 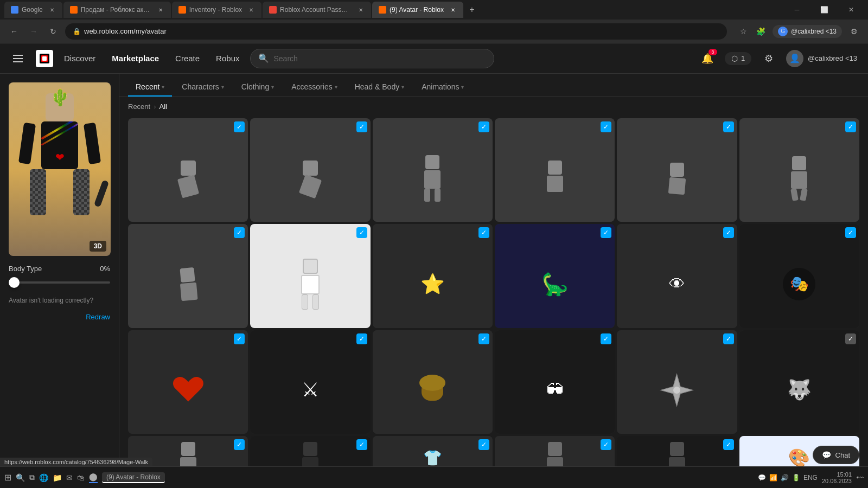 I want to click on tab-close-google: ✕, so click(x=52, y=10).